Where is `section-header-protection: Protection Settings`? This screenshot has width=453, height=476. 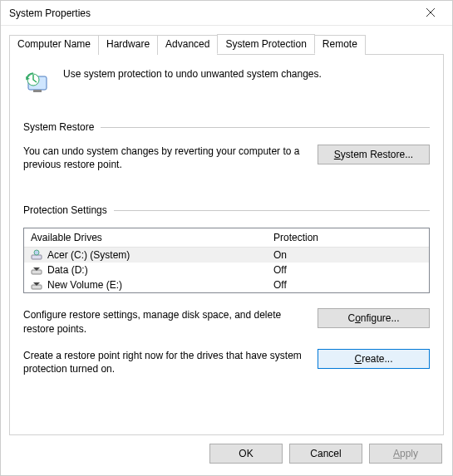
section-header-protection: Protection Settings is located at coordinates (226, 210).